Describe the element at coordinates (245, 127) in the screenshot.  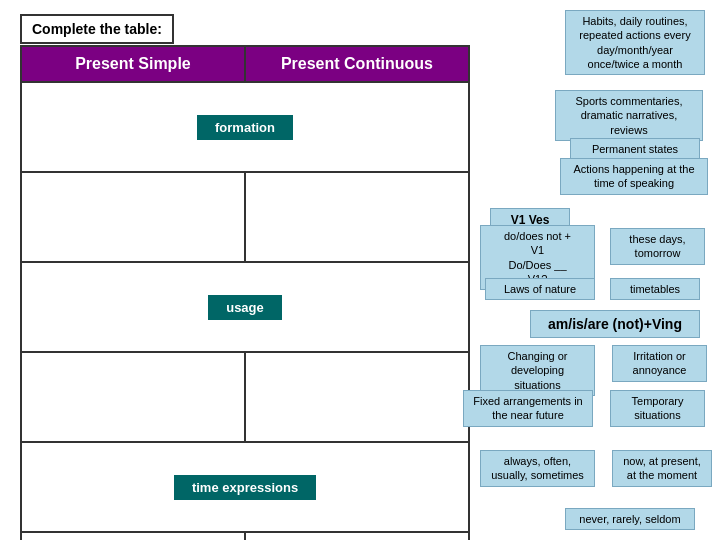
I see `table-row-formation: formation` at that location.